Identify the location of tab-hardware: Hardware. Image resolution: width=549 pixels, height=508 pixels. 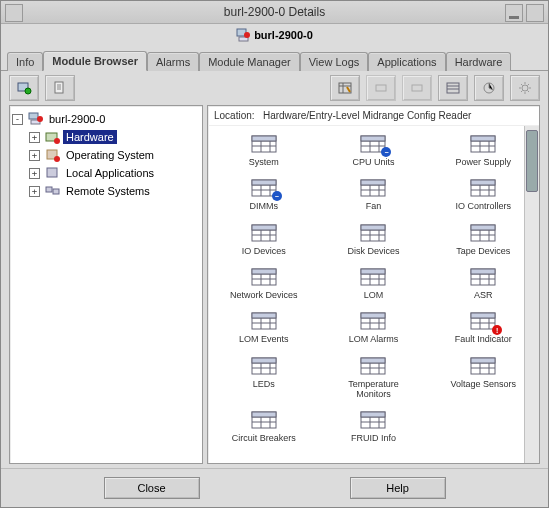
(479, 62).